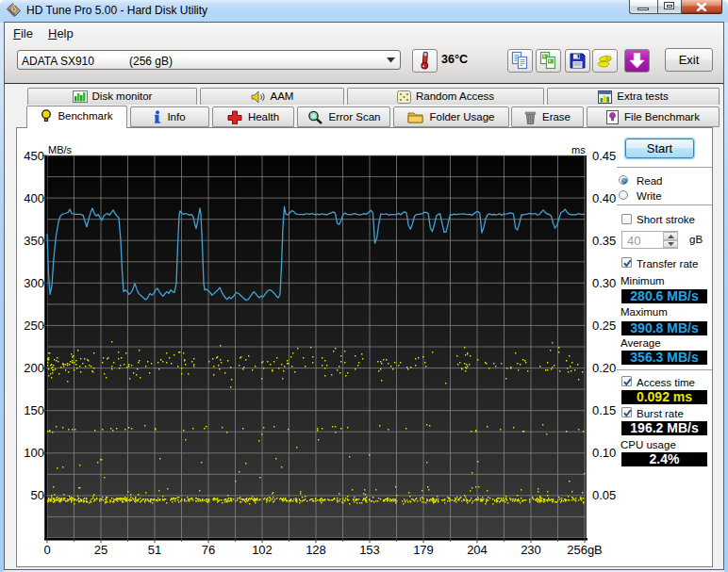  Describe the element at coordinates (34, 283) in the screenshot. I see `svg-text: 300` at that location.